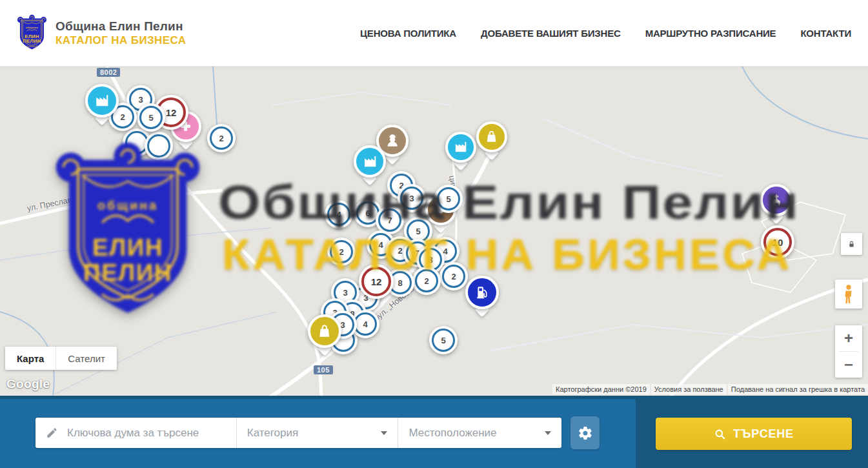  I want to click on church-icon, so click(776, 200).